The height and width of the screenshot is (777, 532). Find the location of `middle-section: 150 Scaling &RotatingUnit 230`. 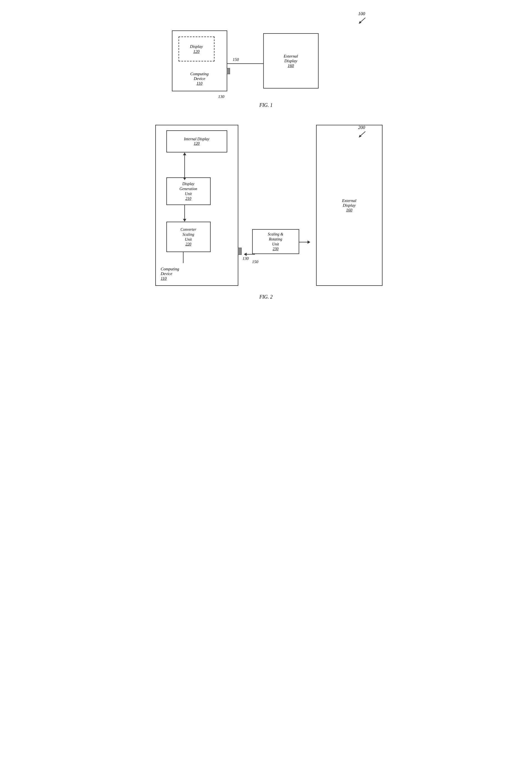

middle-section: 150 Scaling &RotatingUnit 230 is located at coordinates (272, 211).